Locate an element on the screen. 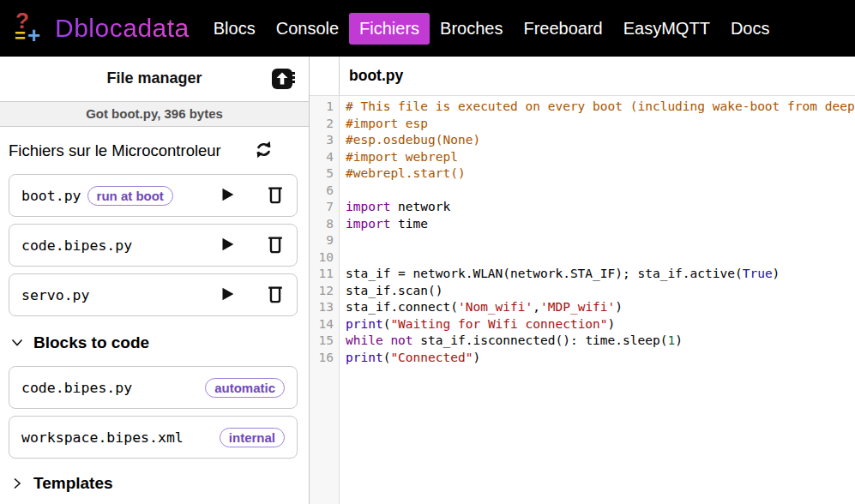 Image resolution: width=855 pixels, height=504 pixels. line-text: #esp.osdebug(None) is located at coordinates (410, 141).